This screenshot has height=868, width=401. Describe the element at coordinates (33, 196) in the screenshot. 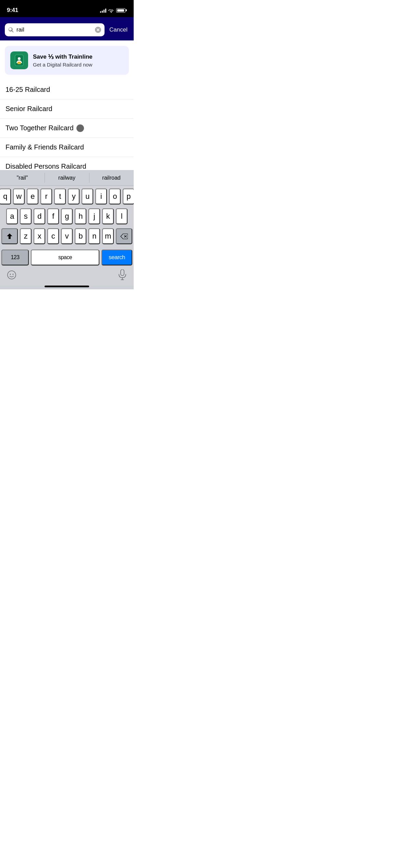

I see `key-e: e` at that location.